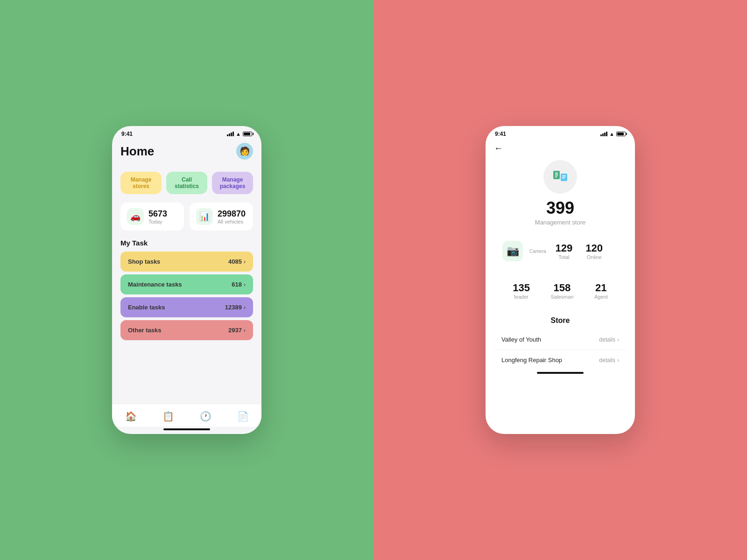  Describe the element at coordinates (127, 134) in the screenshot. I see `time-left: 9:41` at that location.